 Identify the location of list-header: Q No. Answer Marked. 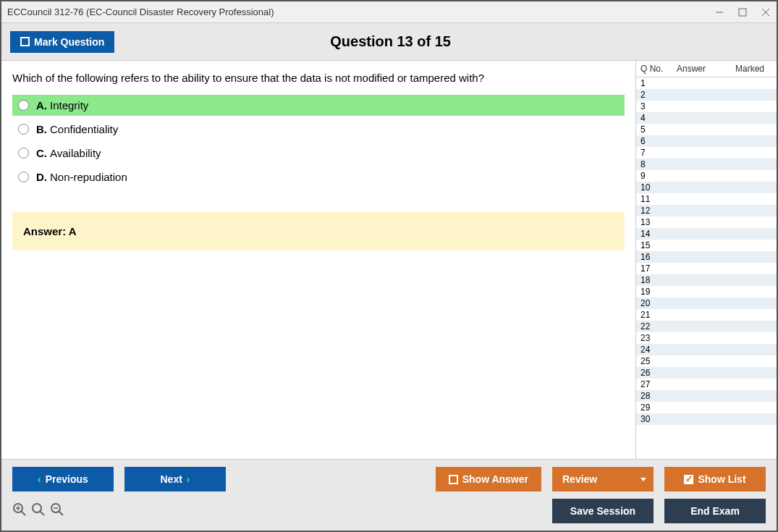
(706, 69).